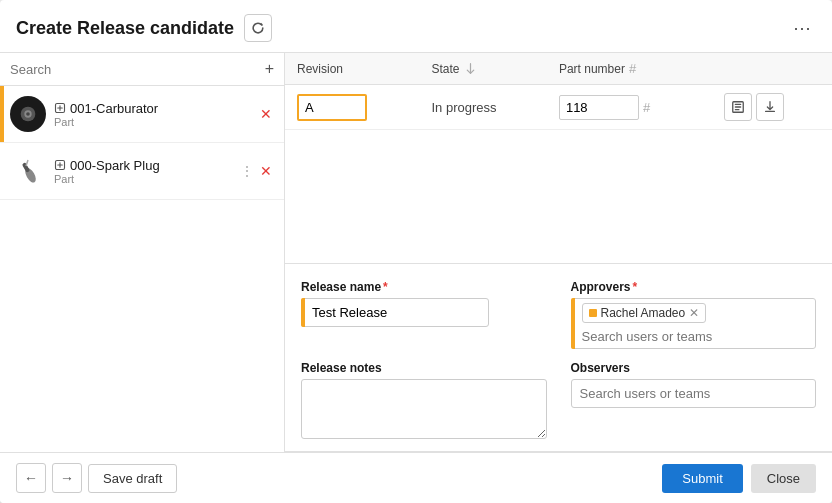  Describe the element at coordinates (258, 28) in the screenshot. I see `refresh-button` at that location.